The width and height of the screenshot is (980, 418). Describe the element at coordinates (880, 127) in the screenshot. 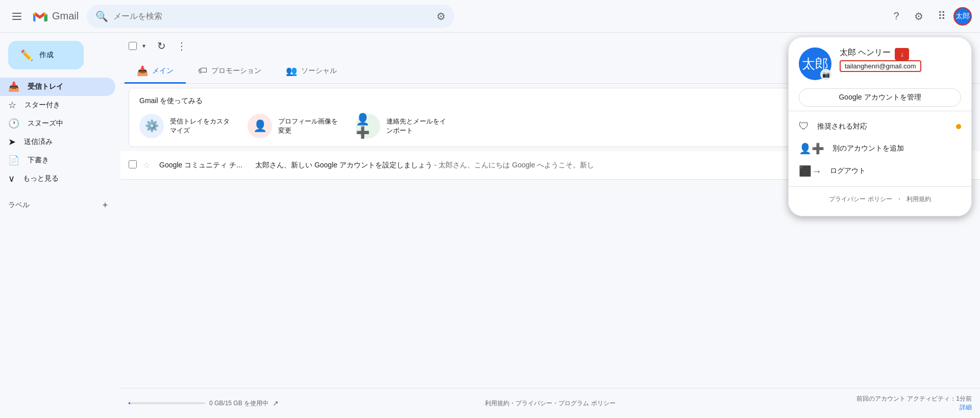

I see `popup-menu-recommended: 🛡 推奨される対応` at that location.